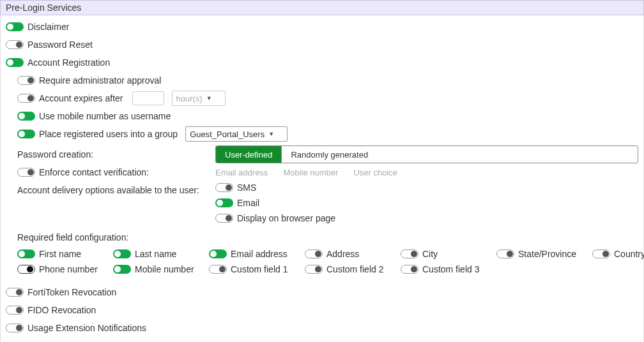 The image size is (644, 342). I want to click on opt-mobile-number: Mobile number, so click(310, 172).